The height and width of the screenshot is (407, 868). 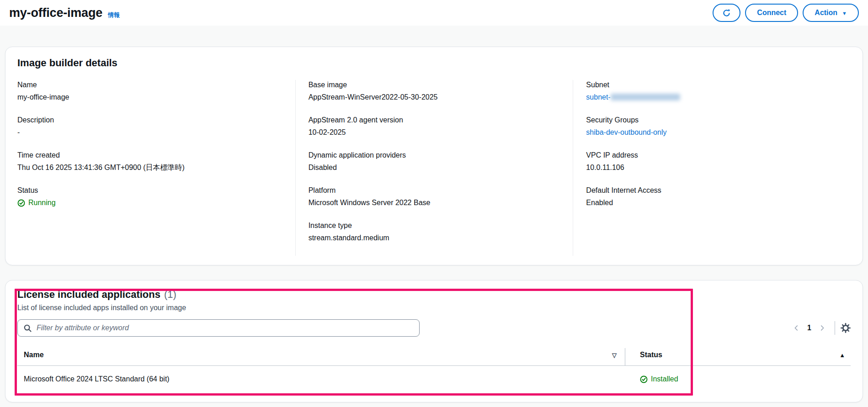 I want to click on subnet-link: subnet-, so click(x=633, y=97).